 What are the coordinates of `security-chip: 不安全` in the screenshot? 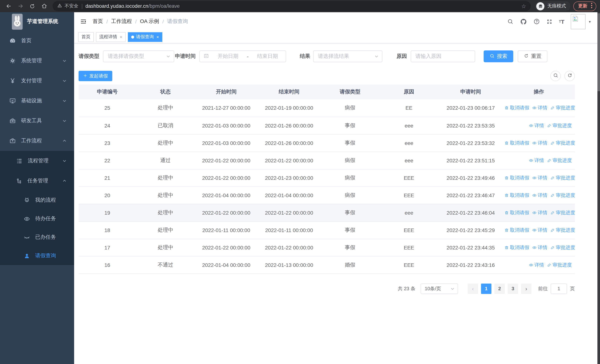 It's located at (68, 6).